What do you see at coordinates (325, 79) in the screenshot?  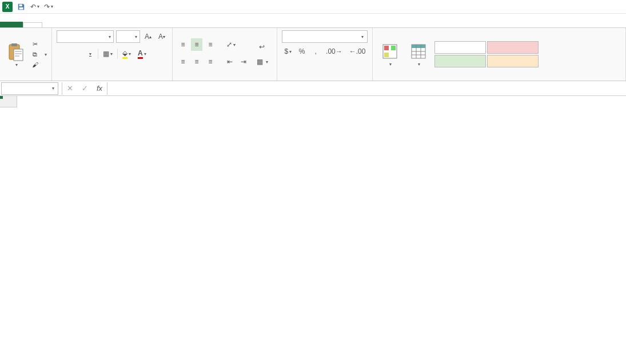 I see `group-label-number` at bounding box center [325, 79].